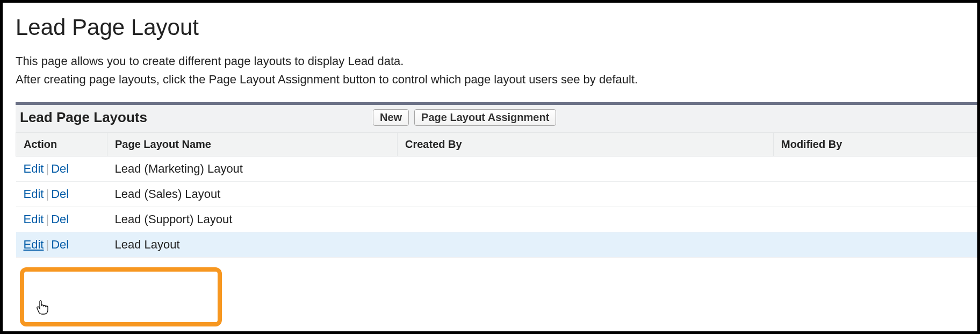  What do you see at coordinates (496, 195) in the screenshot?
I see `table-row: Edit|Del Lead (Sales) Layout` at bounding box center [496, 195].